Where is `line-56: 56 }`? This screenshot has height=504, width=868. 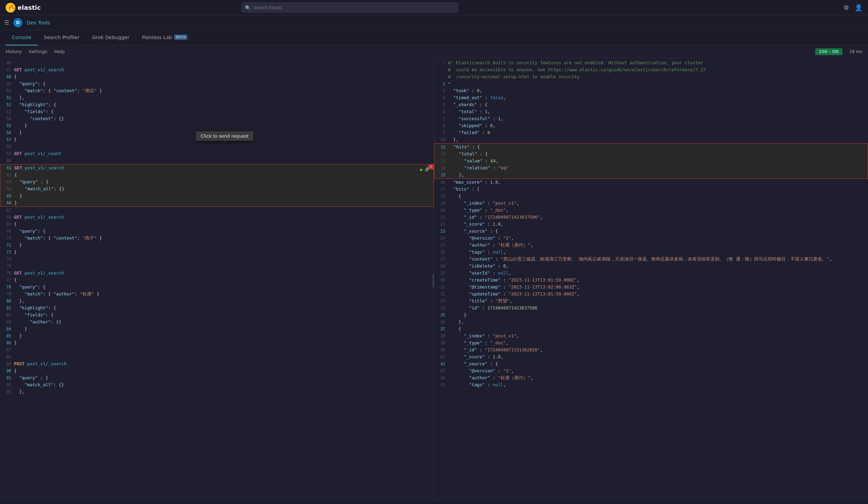 line-56: 56 } is located at coordinates (217, 133).